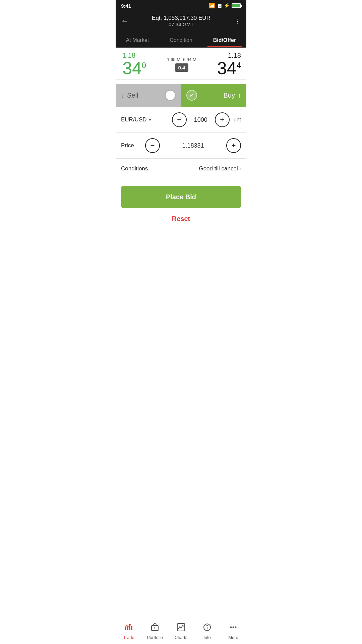 Image resolution: width=362 pixels, height=644 pixels. Describe the element at coordinates (227, 6) in the screenshot. I see `bolt-icon: ⚡` at that location.